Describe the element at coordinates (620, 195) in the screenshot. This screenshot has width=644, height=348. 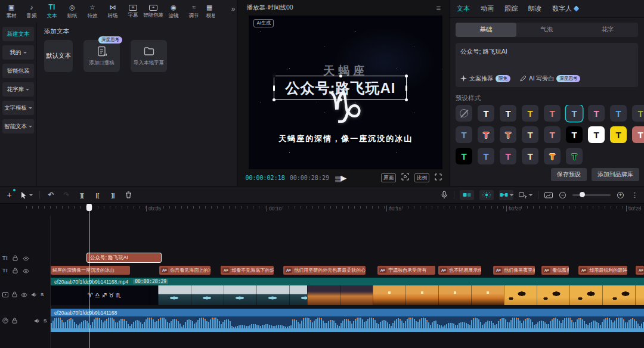
I see `zoom-in-icon: +` at that location.